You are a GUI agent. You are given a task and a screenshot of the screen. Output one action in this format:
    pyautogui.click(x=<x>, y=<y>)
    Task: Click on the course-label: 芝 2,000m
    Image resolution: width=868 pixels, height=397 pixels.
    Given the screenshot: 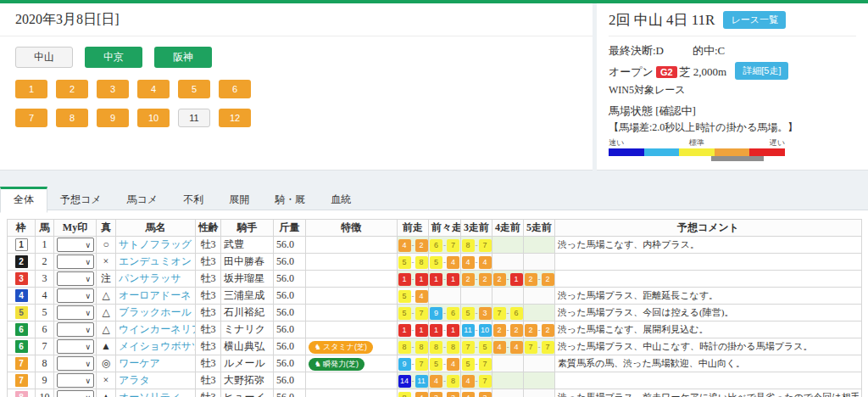 What is the action you would take?
    pyautogui.click(x=704, y=71)
    